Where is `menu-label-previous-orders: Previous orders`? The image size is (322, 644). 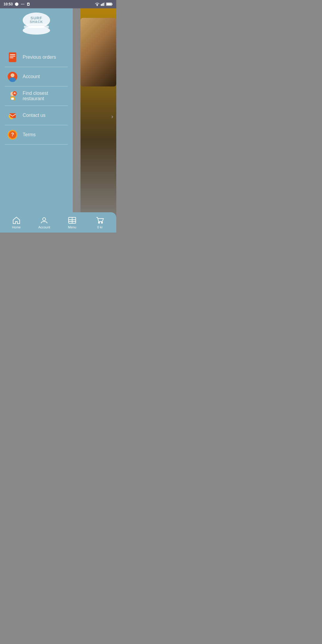 menu-label-previous-orders: Previous orders is located at coordinates (39, 57).